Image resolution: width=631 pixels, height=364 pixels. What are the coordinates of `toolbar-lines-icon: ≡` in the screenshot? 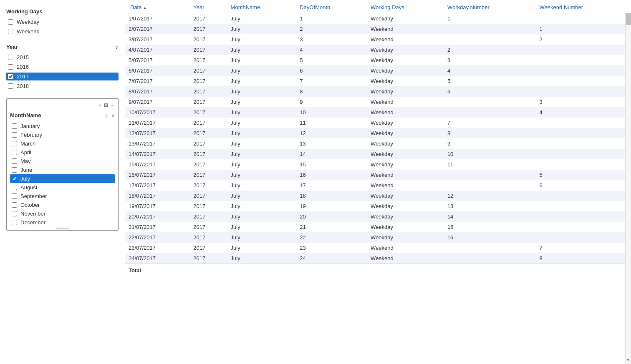 It's located at (100, 105).